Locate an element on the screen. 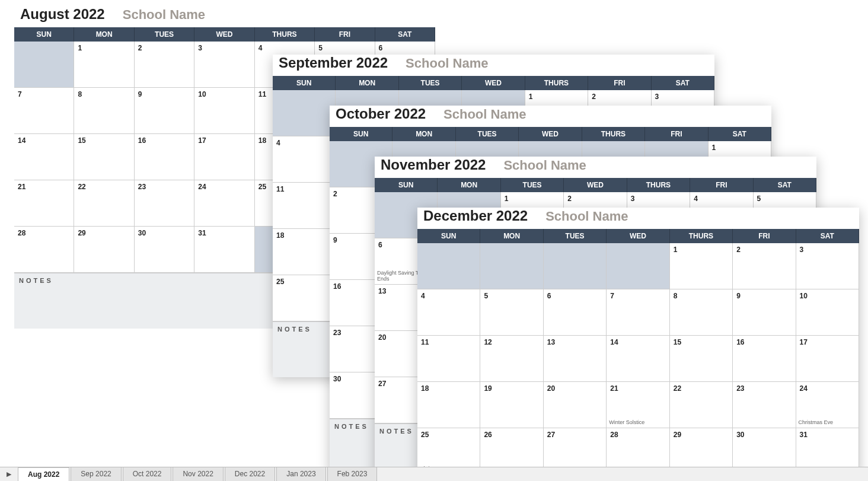 The width and height of the screenshot is (868, 481). calendar-cell: 13 is located at coordinates (575, 359).